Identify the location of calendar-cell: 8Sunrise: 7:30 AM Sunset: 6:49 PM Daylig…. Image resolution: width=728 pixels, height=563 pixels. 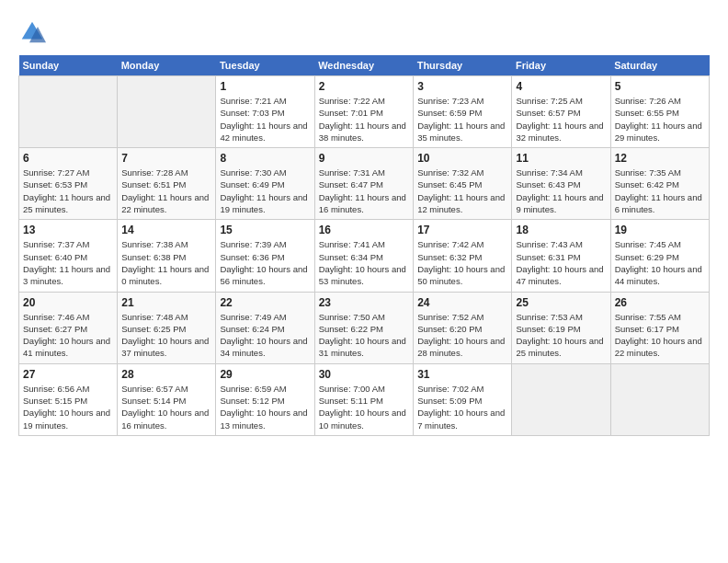
(265, 184).